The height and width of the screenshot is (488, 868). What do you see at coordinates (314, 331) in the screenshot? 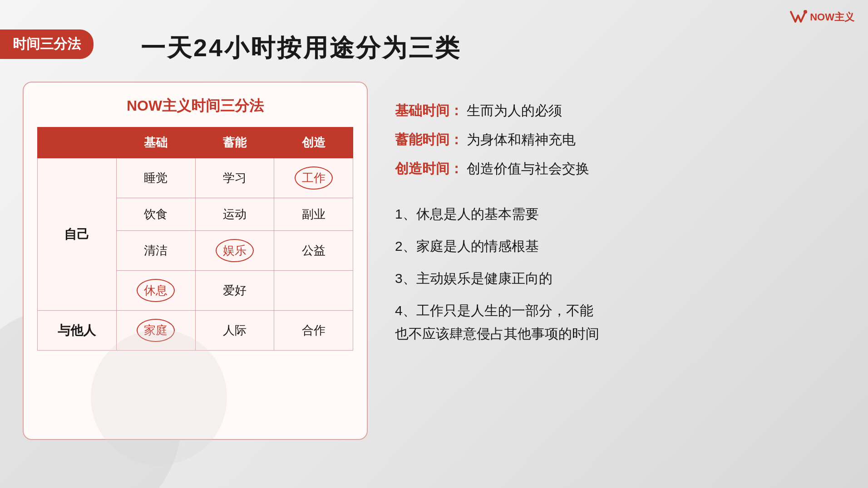
I see `cell-cooperation: 合作` at bounding box center [314, 331].